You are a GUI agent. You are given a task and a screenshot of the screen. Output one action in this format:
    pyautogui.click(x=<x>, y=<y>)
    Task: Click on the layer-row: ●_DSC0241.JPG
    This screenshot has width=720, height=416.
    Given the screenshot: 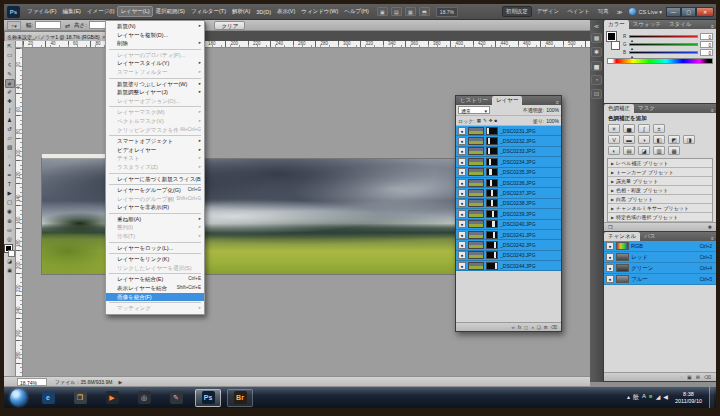 What is the action you would take?
    pyautogui.click(x=508, y=235)
    